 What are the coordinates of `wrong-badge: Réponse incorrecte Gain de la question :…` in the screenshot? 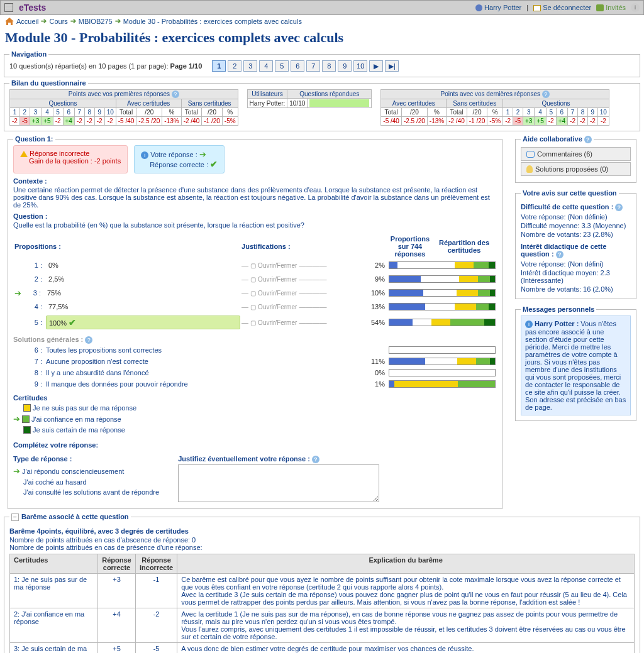 It's located at (70, 160).